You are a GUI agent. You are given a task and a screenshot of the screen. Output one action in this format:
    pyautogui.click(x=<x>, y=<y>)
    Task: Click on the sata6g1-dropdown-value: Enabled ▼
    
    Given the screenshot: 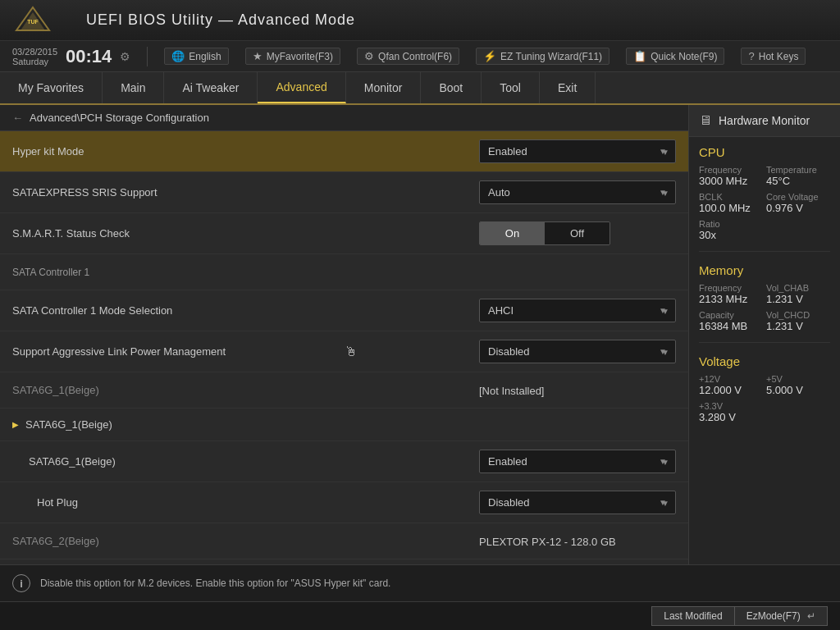 What is the action you would take?
    pyautogui.click(x=578, y=461)
    